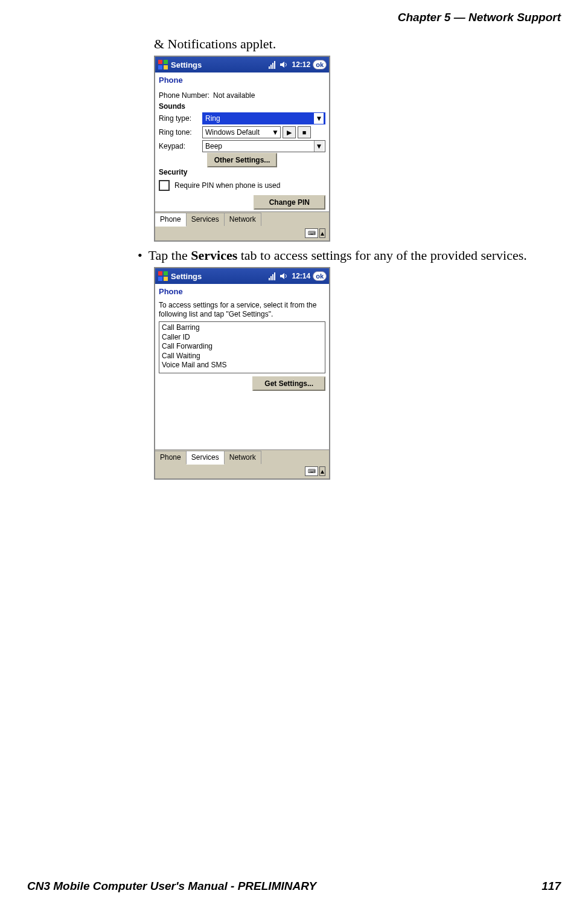 This screenshot has width=588, height=908. Describe the element at coordinates (242, 276) in the screenshot. I see `titlebar: Settings 12:14 ok` at that location.